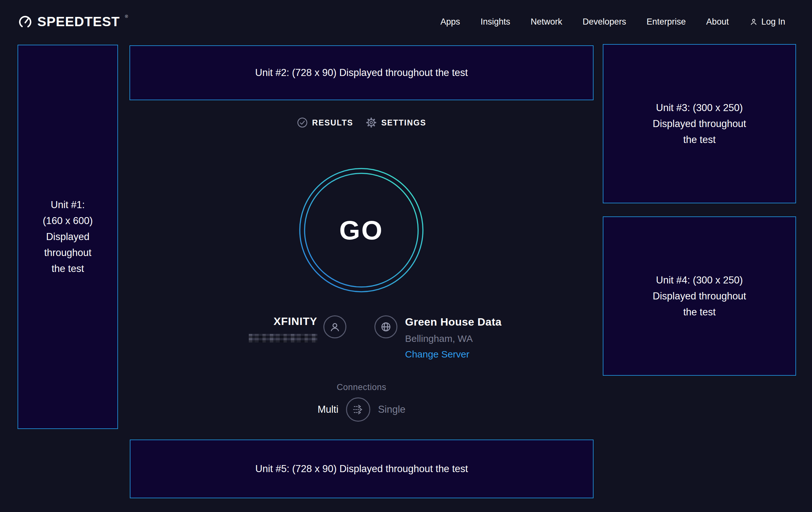  What do you see at coordinates (302, 123) in the screenshot?
I see `check-circle-icon` at bounding box center [302, 123].